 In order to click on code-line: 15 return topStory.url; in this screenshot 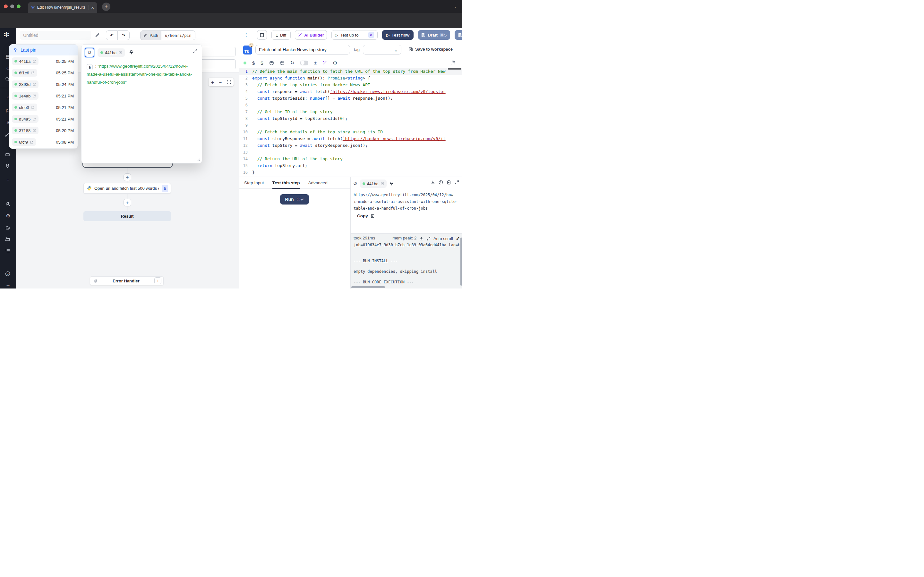, I will do `click(351, 166)`.